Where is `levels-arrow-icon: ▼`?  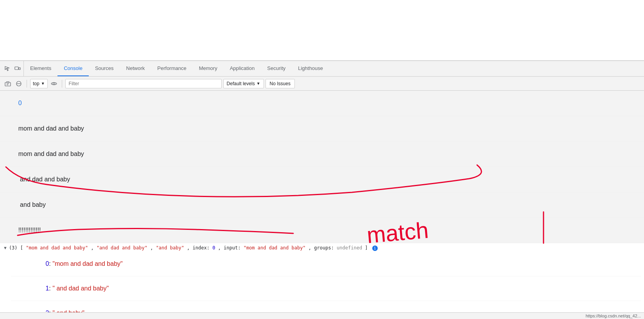 levels-arrow-icon: ▼ is located at coordinates (258, 84).